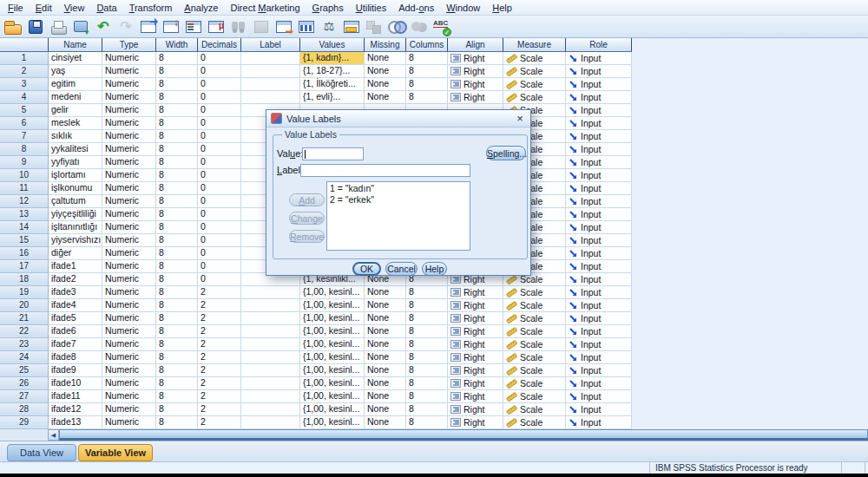 This screenshot has height=477, width=868. Describe the element at coordinates (115, 453) in the screenshot. I see `tab-variable-view: Variable View` at that location.